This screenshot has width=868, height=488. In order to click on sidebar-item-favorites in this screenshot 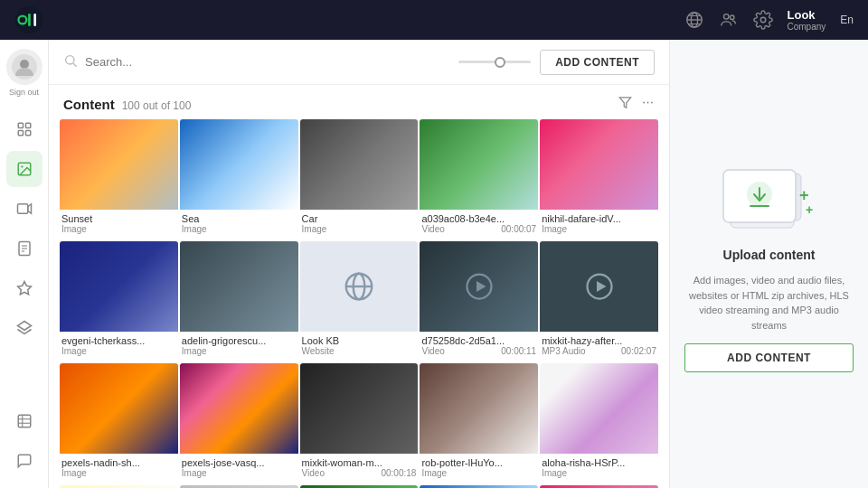, I will do `click(24, 288)`.